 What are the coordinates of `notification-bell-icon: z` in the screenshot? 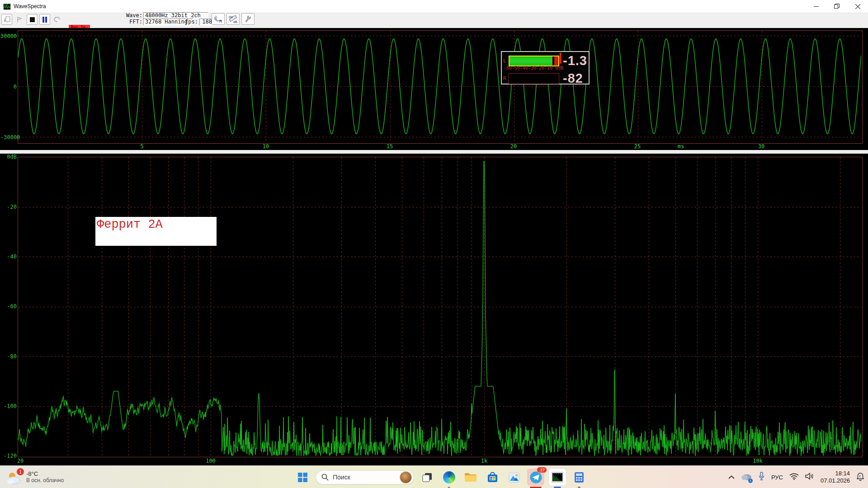 It's located at (860, 477).